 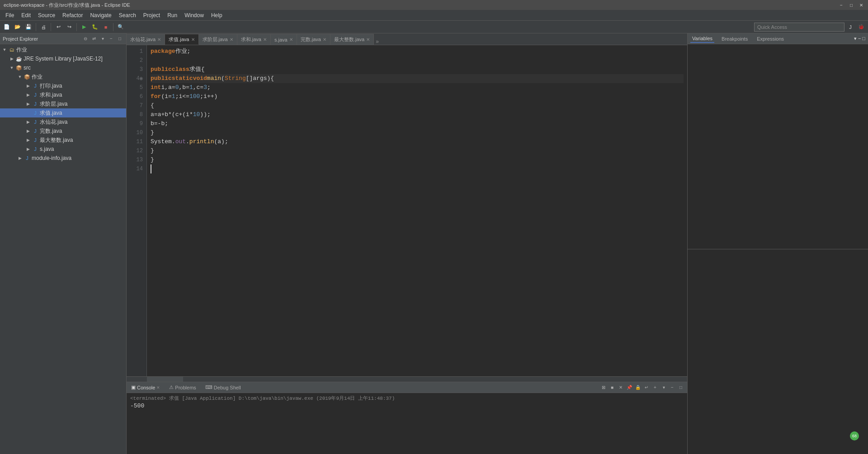 I want to click on tab-close-qiuhe: ✕, so click(x=265, y=40).